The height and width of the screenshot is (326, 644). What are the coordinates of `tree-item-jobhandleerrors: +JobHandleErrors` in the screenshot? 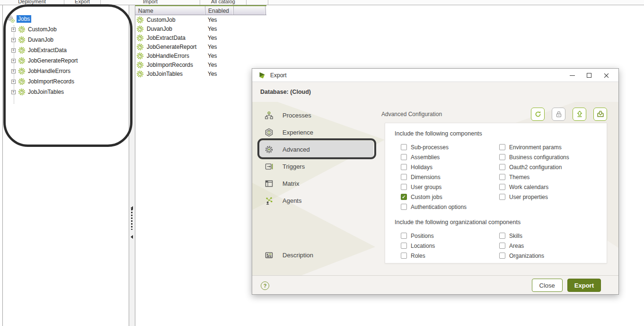 It's located at (66, 71).